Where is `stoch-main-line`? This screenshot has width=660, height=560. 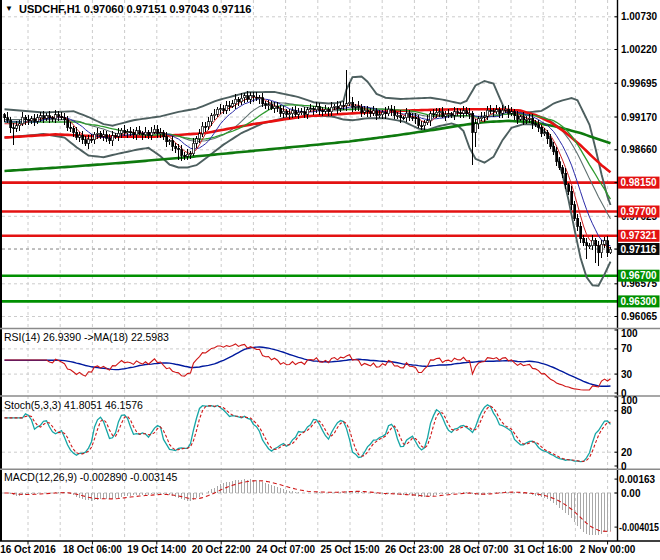 stoch-main-line is located at coordinates (308, 434).